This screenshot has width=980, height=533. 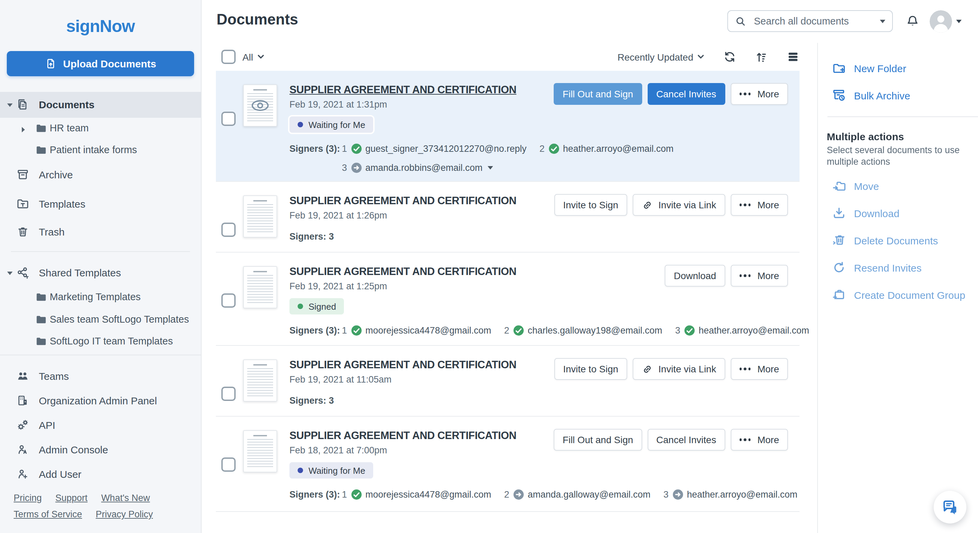 What do you see at coordinates (119, 319) in the screenshot?
I see `sidebar-item-label: Sales team SoftLogo Templates` at bounding box center [119, 319].